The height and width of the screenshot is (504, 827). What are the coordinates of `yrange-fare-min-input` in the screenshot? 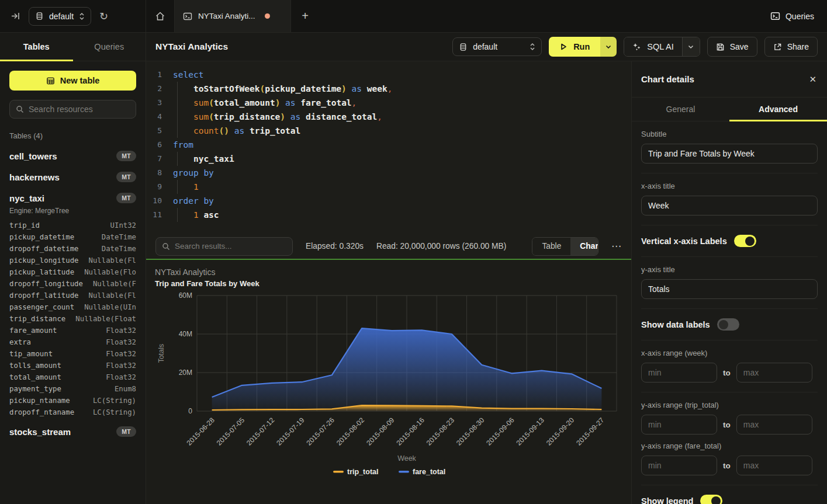 It's located at (679, 465).